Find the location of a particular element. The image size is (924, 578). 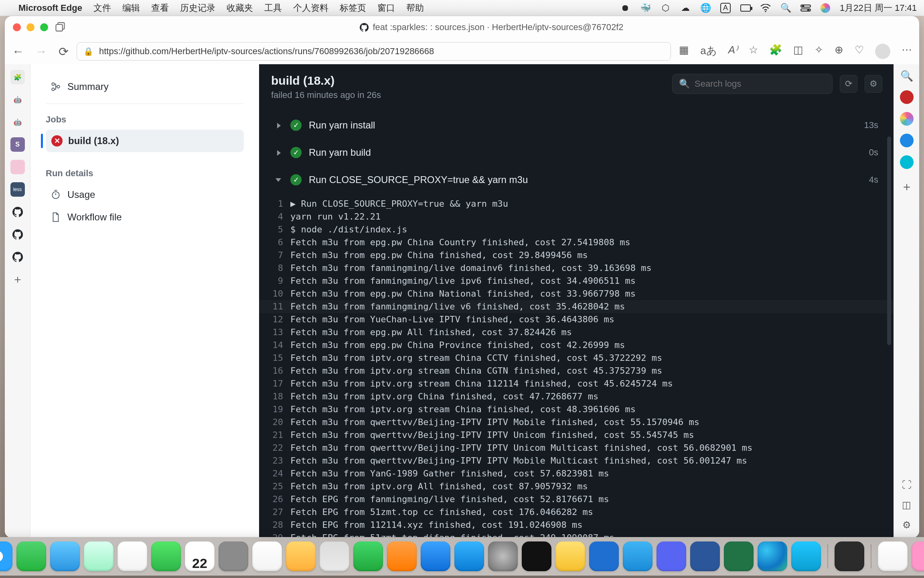

extensions-icon: 🧩 is located at coordinates (776, 51).